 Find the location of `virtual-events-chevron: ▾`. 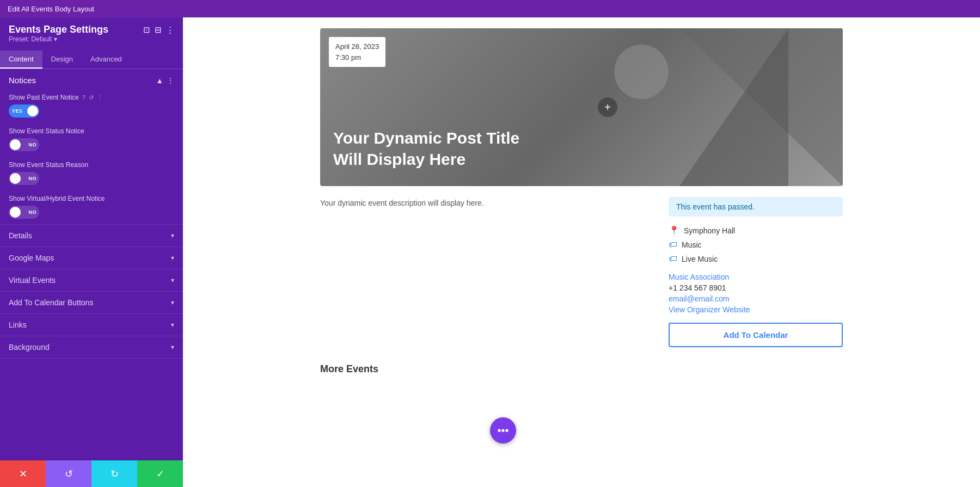

virtual-events-chevron: ▾ is located at coordinates (173, 280).